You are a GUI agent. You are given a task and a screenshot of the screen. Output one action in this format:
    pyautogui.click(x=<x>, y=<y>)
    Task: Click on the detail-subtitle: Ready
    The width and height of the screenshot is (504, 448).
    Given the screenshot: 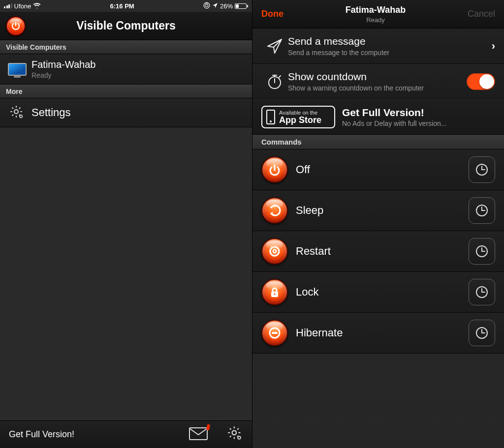 What is the action you would take?
    pyautogui.click(x=376, y=20)
    